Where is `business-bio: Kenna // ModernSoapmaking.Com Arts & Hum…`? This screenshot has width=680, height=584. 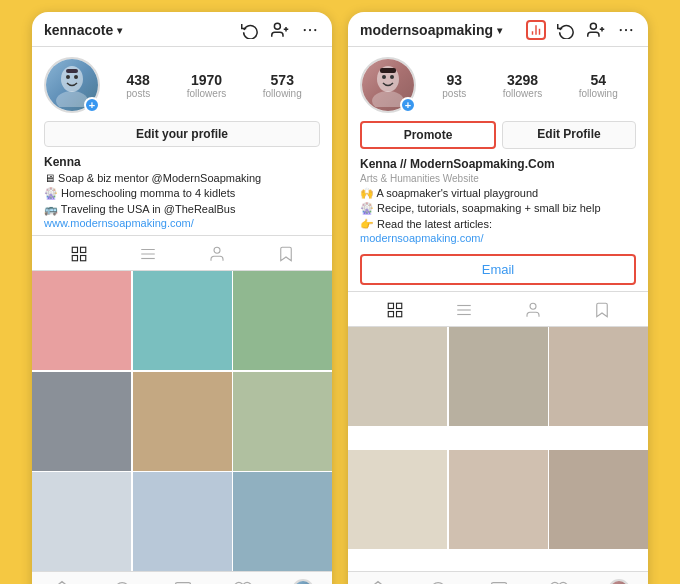
business-bio: Kenna // ModernSoapmaking.Com Arts & Hum… is located at coordinates (498, 202).